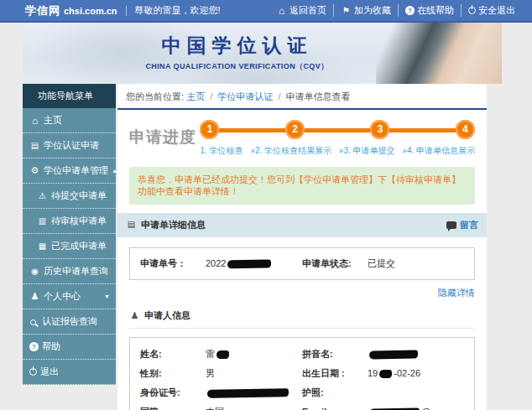 The image size is (532, 410). What do you see at coordinates (69, 171) in the screenshot?
I see `sidebar-item-application-management: 学位申请单管理` at bounding box center [69, 171].